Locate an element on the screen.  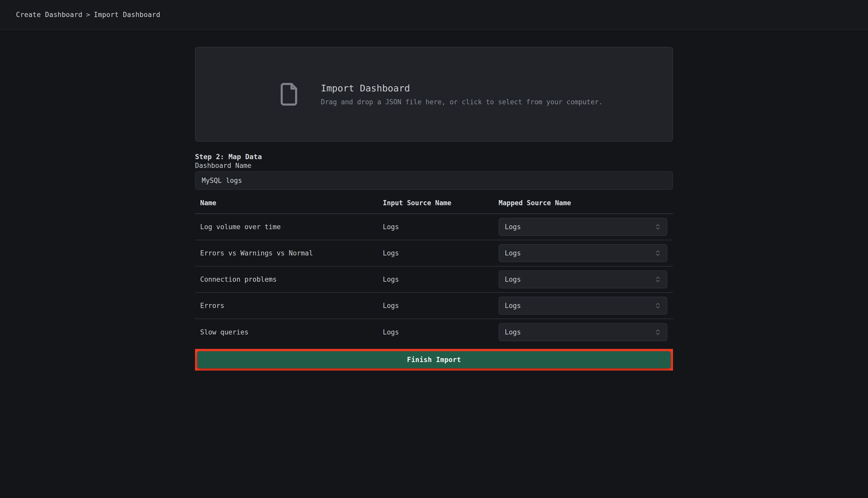
column-header-input-source-name: Input Source Name is located at coordinates (441, 206).